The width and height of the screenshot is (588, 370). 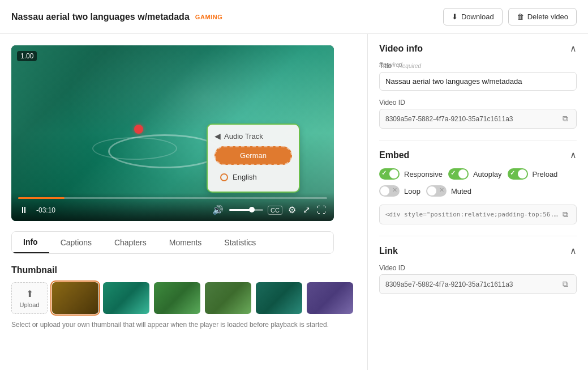 I want to click on video-info-title: Video info, so click(x=401, y=49).